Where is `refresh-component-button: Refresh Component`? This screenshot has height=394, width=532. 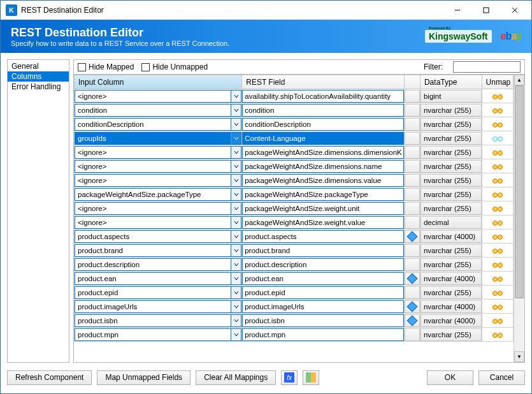
refresh-component-button: Refresh Component is located at coordinates (50, 377).